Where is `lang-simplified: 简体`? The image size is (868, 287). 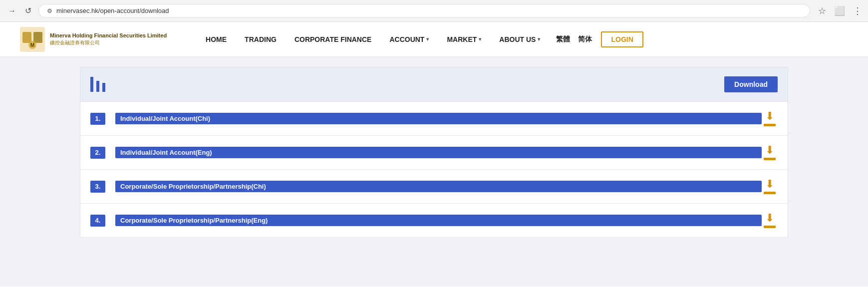
lang-simplified: 简体 is located at coordinates (585, 39).